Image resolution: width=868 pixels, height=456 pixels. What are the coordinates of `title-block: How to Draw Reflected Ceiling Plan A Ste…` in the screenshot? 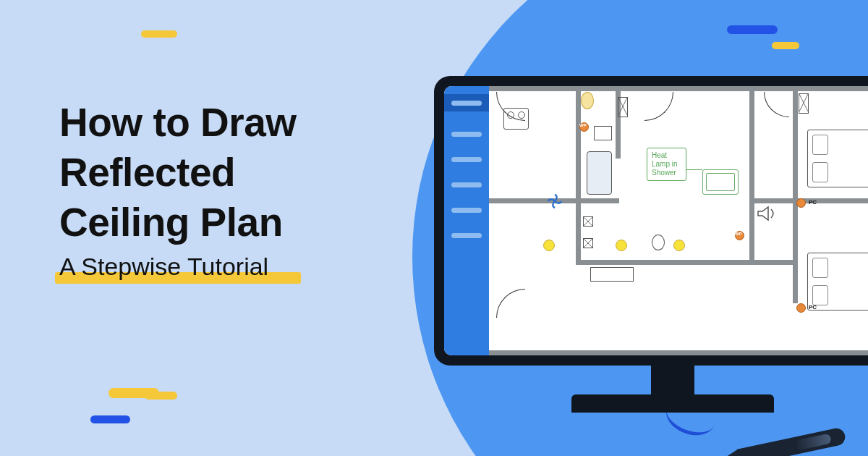 It's located at (178, 190).